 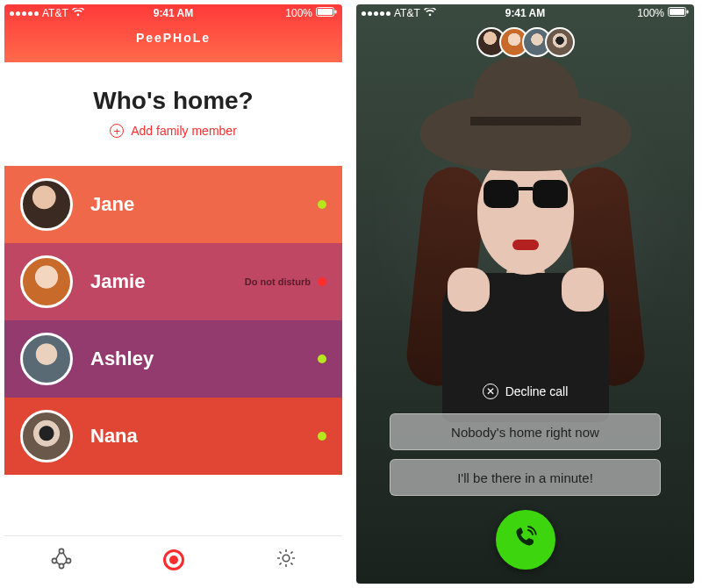 What do you see at coordinates (117, 131) in the screenshot?
I see `plus-circle-icon: +` at bounding box center [117, 131].